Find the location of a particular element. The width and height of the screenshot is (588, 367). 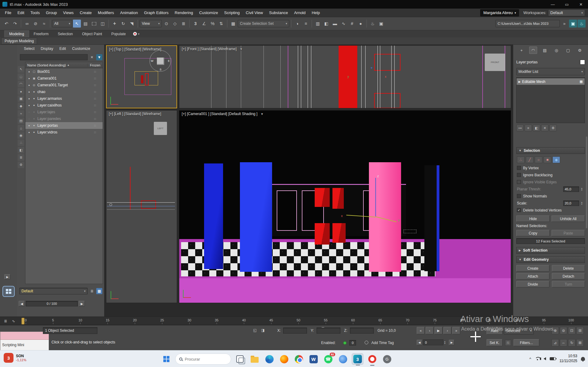

whatsapp-button: ☎ 82 is located at coordinates (328, 359).